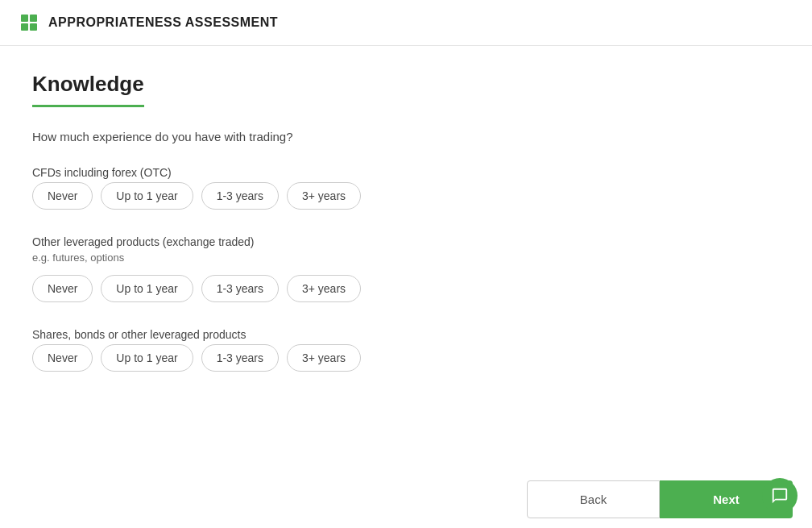 Image resolution: width=812 pixels, height=528 pixels. What do you see at coordinates (593, 500) in the screenshot?
I see `back-button: Back` at bounding box center [593, 500].